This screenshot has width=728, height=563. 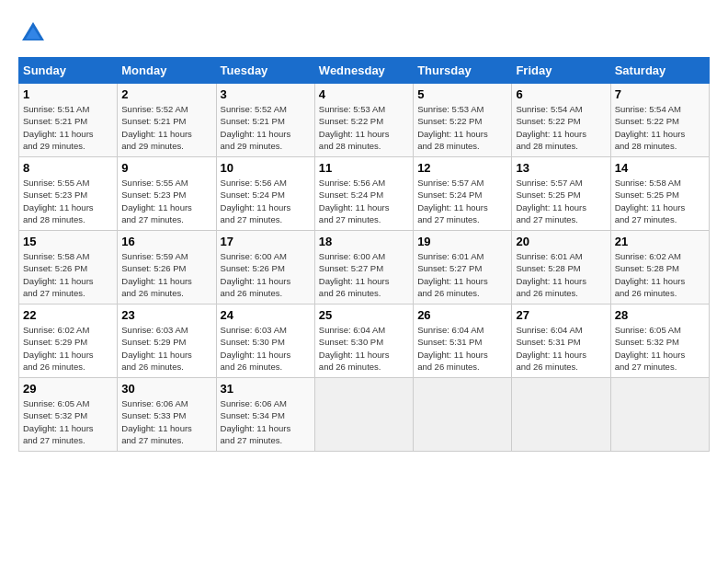 What do you see at coordinates (166, 421) in the screenshot?
I see `day-info: Sunrise: 6:06 AM Sunset: 5:33 PM Dayligh…` at bounding box center [166, 421].